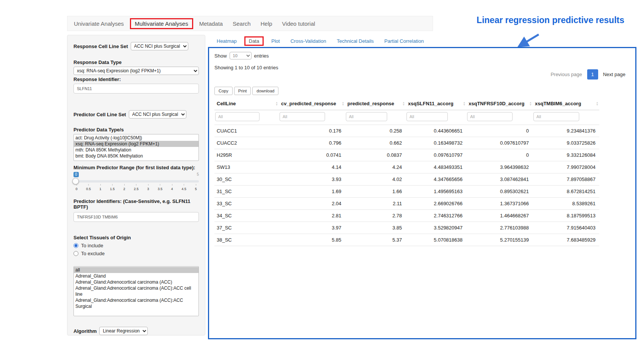 Image resolution: width=644 pixels, height=362 pixels. What do you see at coordinates (224, 91) in the screenshot?
I see `button-copy: Copy` at bounding box center [224, 91].